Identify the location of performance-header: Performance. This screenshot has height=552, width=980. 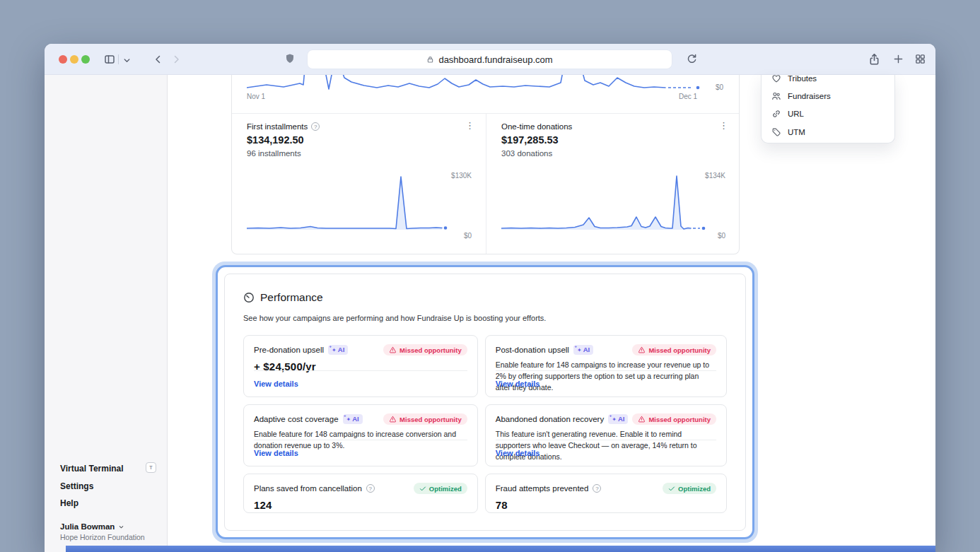
(283, 298).